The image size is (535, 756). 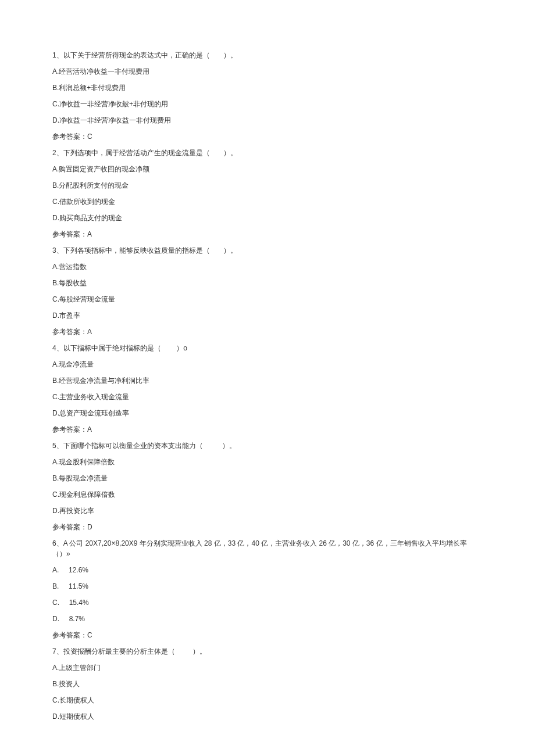 What do you see at coordinates (268, 218) in the screenshot?
I see `option-d: D.购买商品支付的现金` at bounding box center [268, 218].